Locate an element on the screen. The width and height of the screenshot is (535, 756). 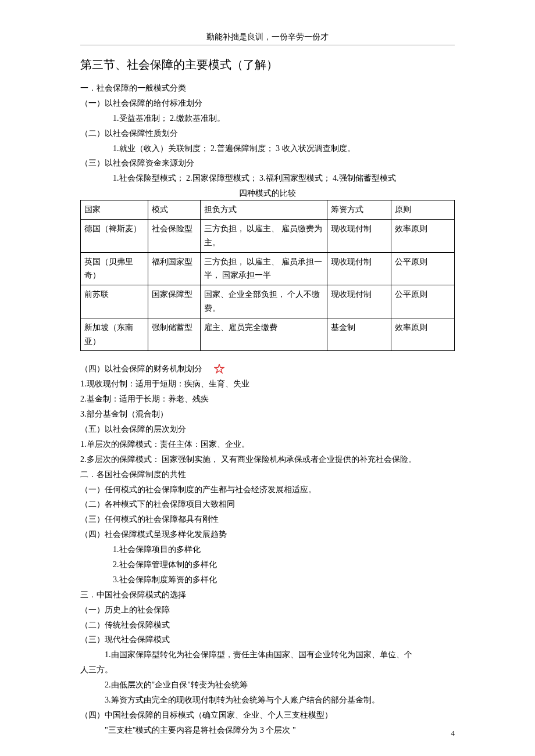
heading-1: 一．社会保障的一般模式分类 is located at coordinates (268, 88).